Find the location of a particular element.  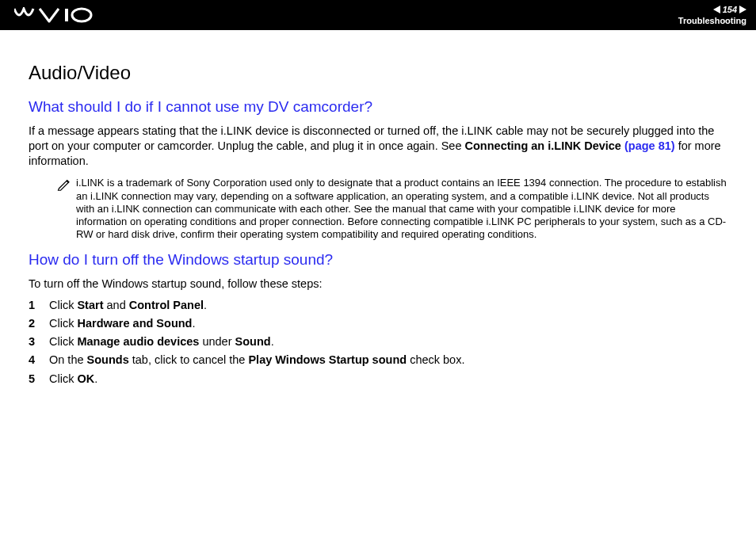

header-right: 154 Troubleshooting is located at coordinates (712, 15).